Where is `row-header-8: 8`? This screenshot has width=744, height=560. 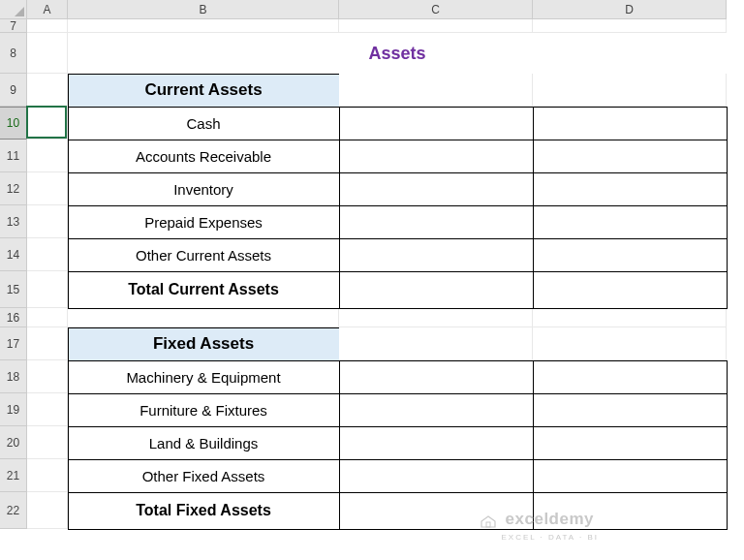
row-header-8: 8 is located at coordinates (14, 53).